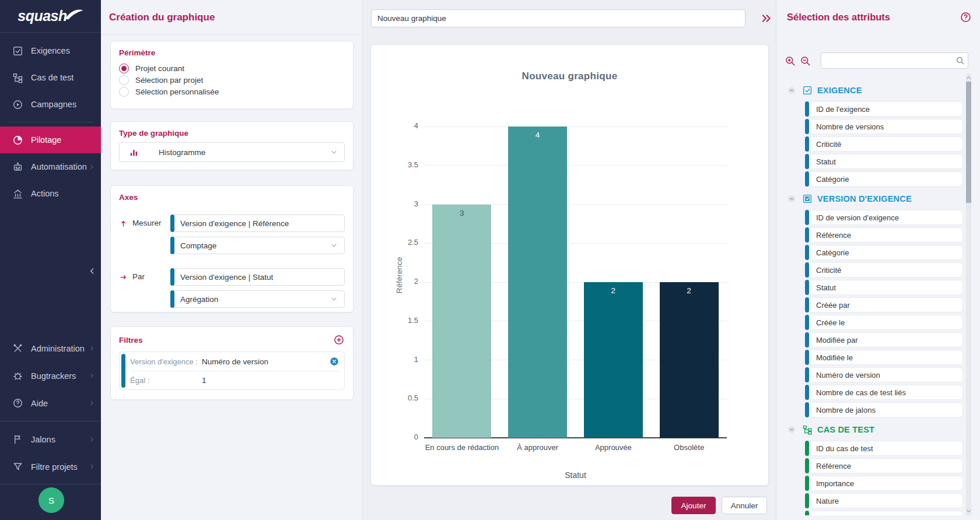 This screenshot has height=520, width=980. What do you see at coordinates (50, 466) in the screenshot?
I see `sidebar-item-filtre-projets: Filtre projets` at bounding box center [50, 466].